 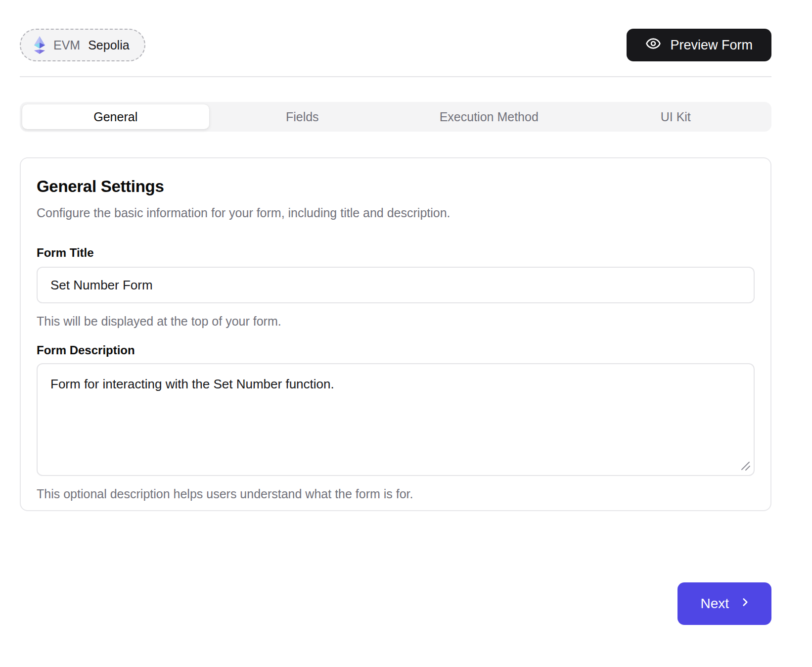 What do you see at coordinates (676, 117) in the screenshot?
I see `tab-ui-kit: UI Kit` at bounding box center [676, 117].